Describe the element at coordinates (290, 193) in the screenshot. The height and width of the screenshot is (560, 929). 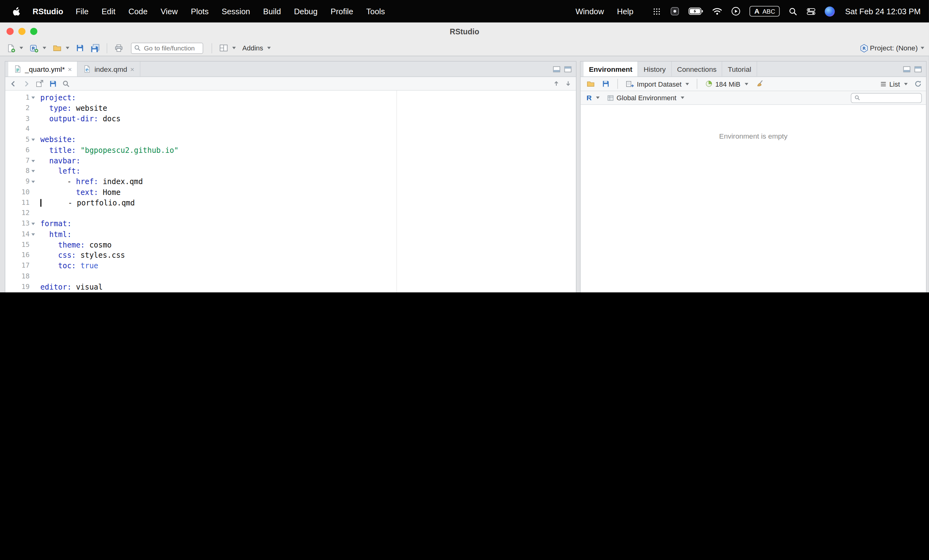
I see `code-line: 10 text: Home` at that location.